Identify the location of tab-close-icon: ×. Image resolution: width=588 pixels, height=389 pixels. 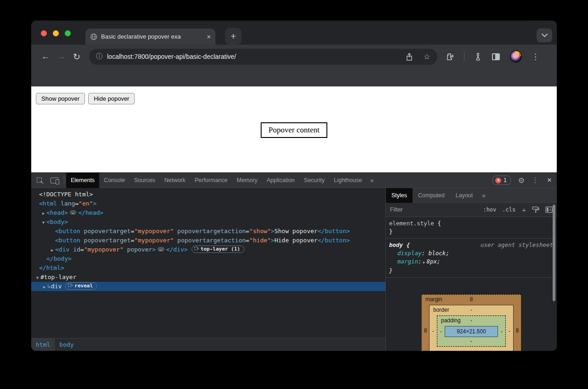
(209, 37).